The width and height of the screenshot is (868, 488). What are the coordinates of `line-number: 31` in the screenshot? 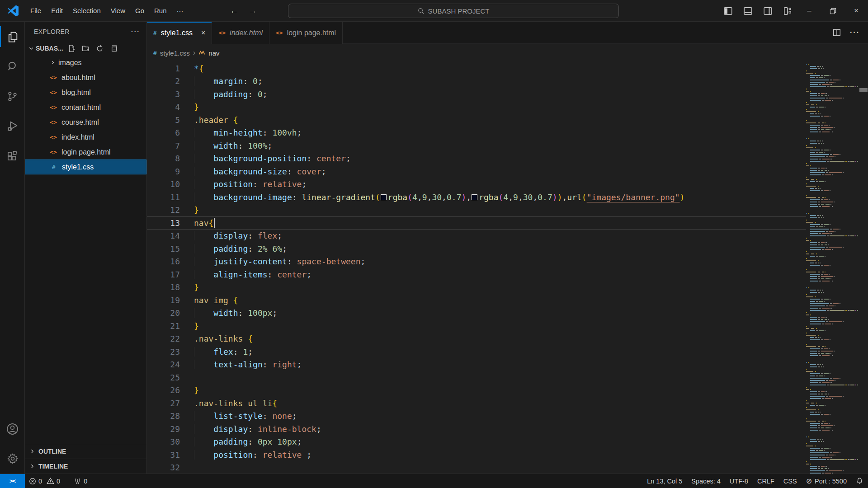 It's located at (164, 455).